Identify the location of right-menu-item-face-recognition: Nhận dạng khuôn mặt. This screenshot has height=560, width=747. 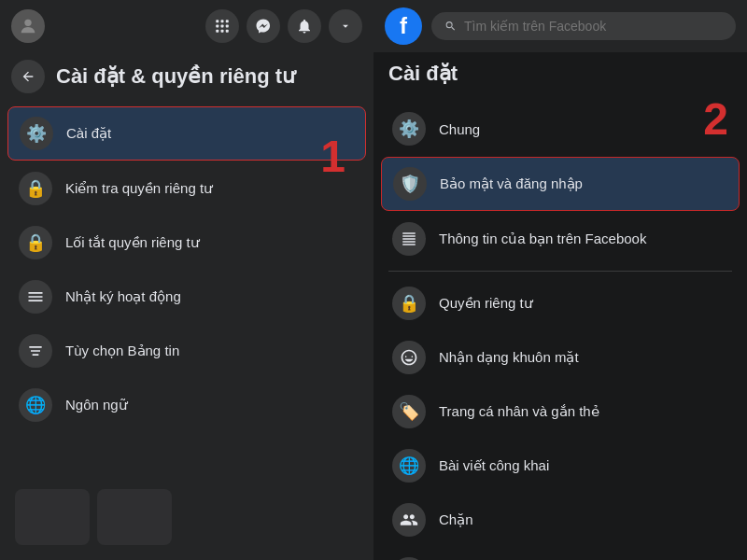
(560, 357).